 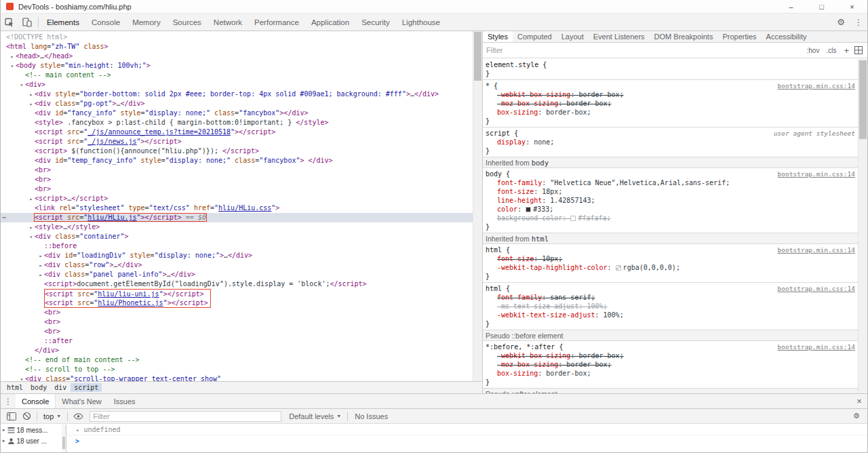 What do you see at coordinates (540, 239) in the screenshot?
I see `inherited-node-link: html` at bounding box center [540, 239].